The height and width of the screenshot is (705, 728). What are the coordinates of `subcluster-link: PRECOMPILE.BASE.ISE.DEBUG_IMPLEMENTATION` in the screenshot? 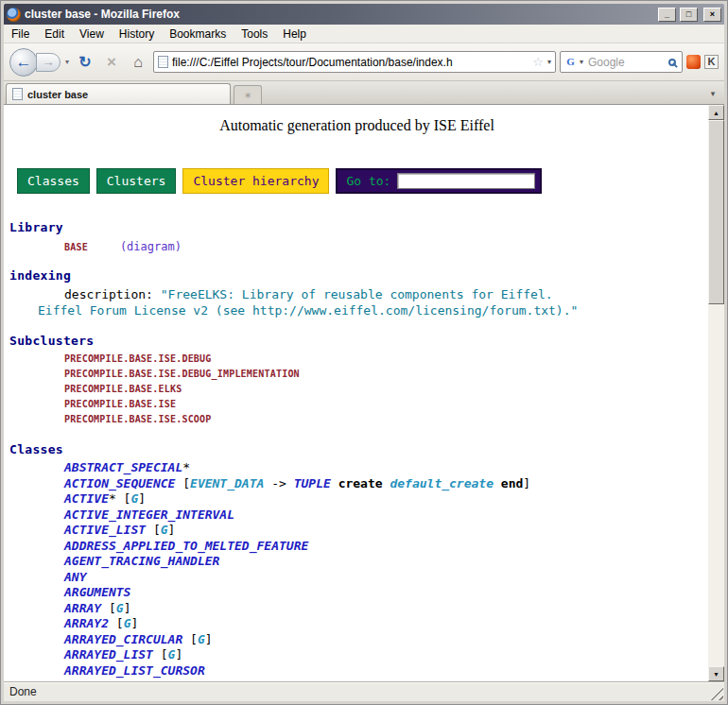 It's located at (384, 374).